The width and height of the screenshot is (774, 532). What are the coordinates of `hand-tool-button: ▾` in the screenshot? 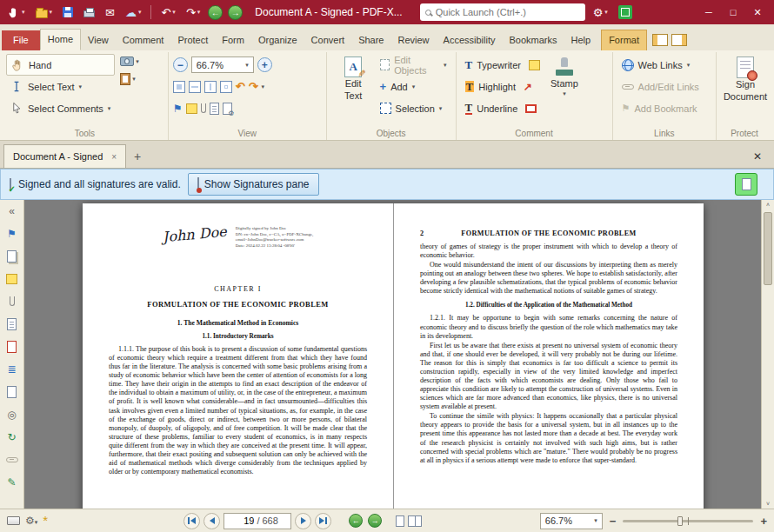 It's located at (17, 12).